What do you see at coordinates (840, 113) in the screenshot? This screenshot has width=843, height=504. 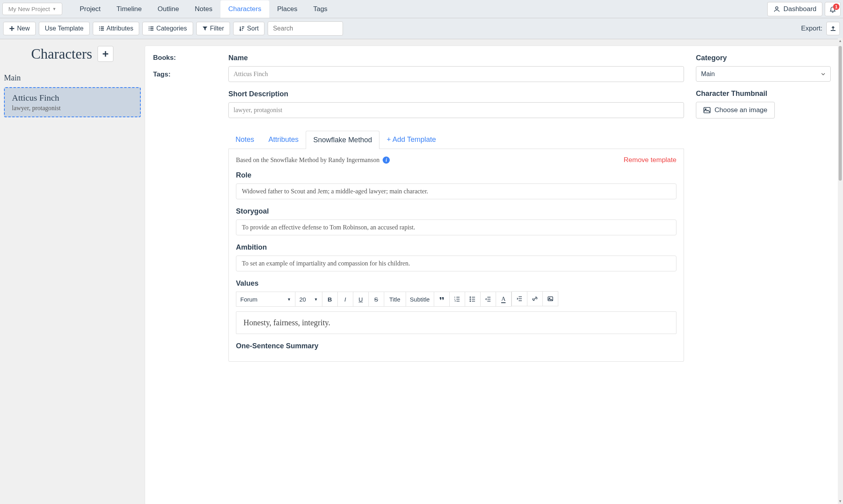 I see `scrollbar-thumb` at bounding box center [840, 113].